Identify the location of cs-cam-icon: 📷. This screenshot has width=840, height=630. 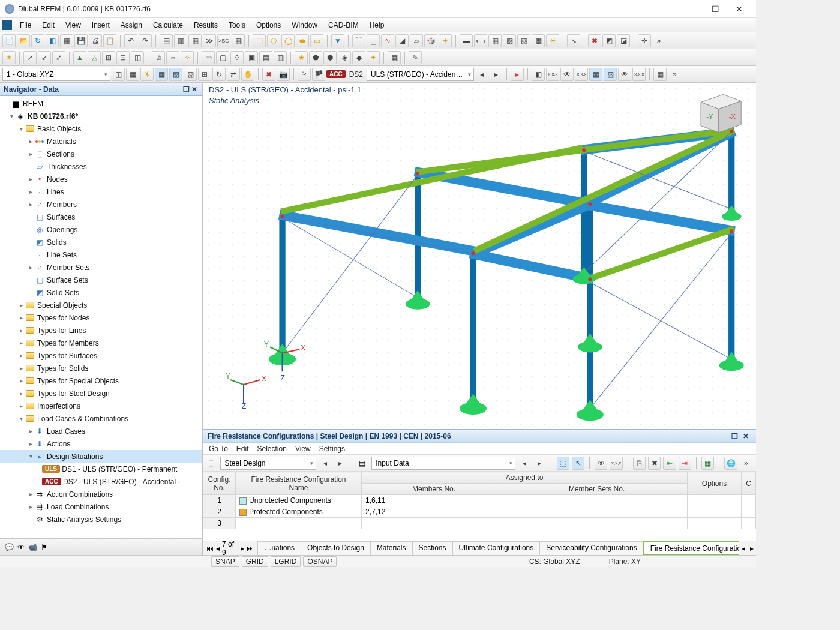
(283, 74).